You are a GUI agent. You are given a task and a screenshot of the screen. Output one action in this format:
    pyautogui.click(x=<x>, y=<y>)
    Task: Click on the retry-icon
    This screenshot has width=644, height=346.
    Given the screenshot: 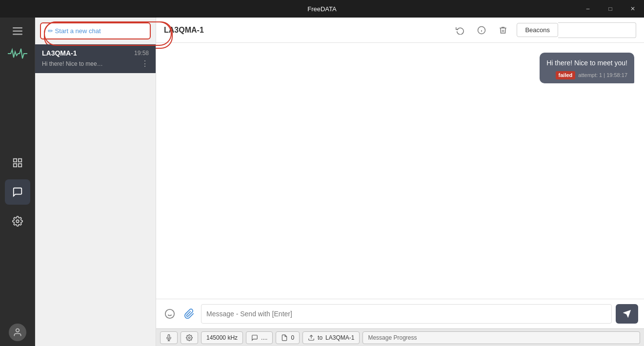 What is the action you would take?
    pyautogui.click(x=460, y=30)
    